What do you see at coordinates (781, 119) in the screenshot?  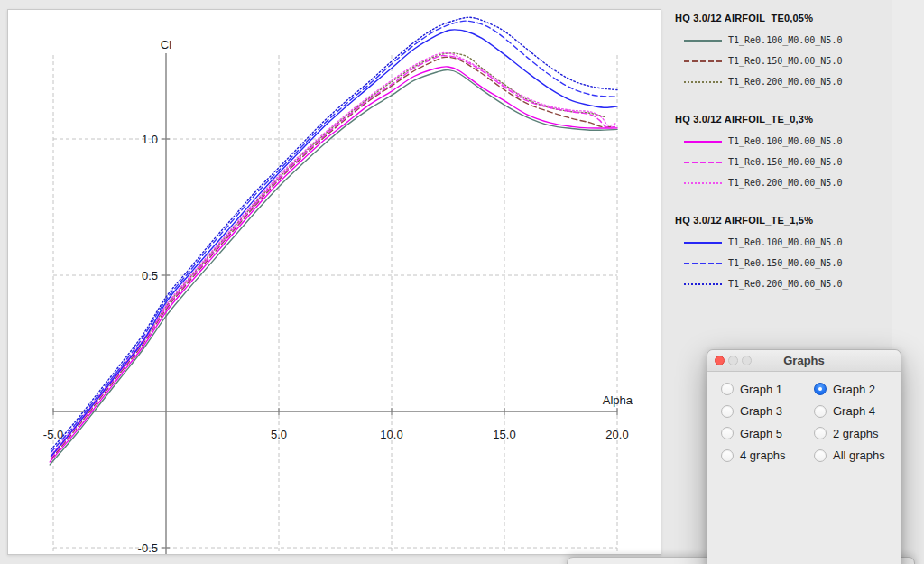 I see `legend-group-title: HQ 3.0/12 AIRFOIL_TE_0,3%` at bounding box center [781, 119].